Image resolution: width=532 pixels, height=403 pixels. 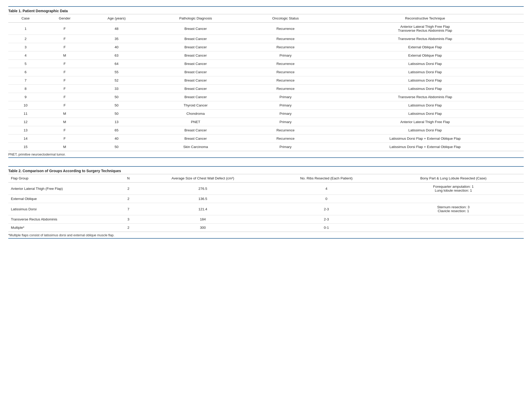 I want to click on cell-avg-size: 121.4, so click(x=203, y=209).